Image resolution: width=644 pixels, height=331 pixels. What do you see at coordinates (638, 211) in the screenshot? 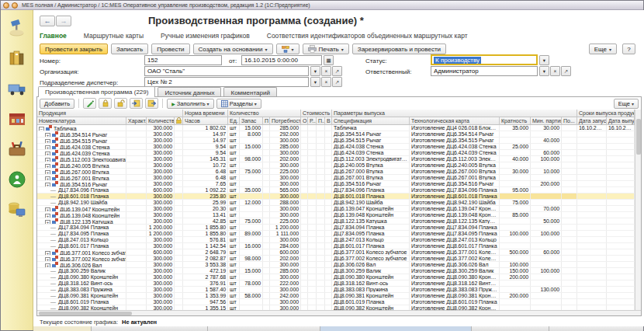
I see `vertical-scrollbar` at bounding box center [638, 211].